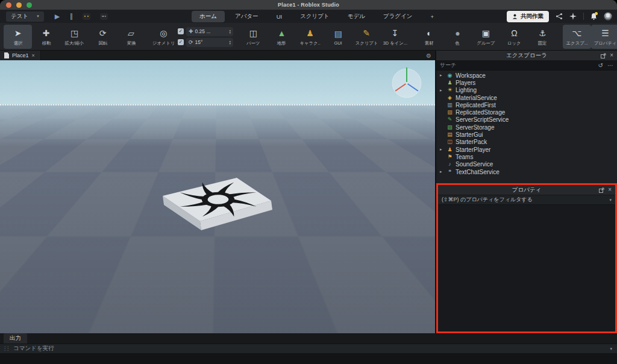 This screenshot has width=617, height=364. I want to click on filter-placeholder: (⇧⌘P) のプロパティをフィルタする, so click(525, 200).